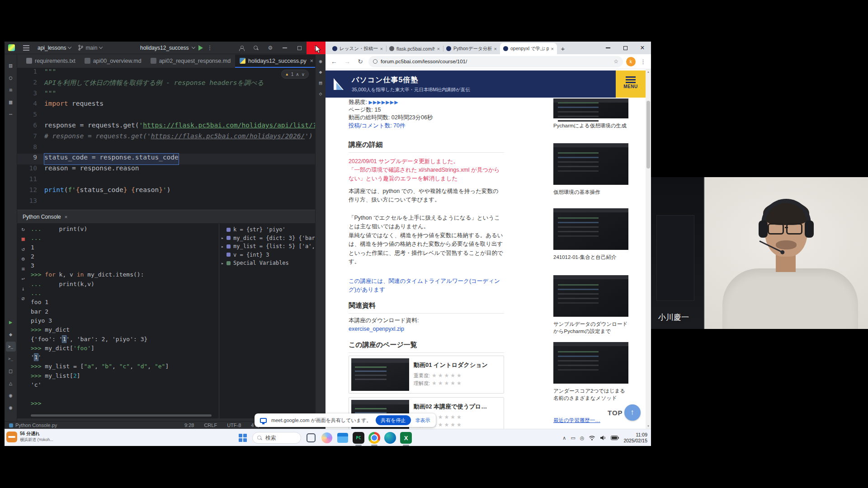 This screenshot has width=868, height=488. What do you see at coordinates (241, 48) in the screenshot?
I see `code-with-me-icon` at bounding box center [241, 48].